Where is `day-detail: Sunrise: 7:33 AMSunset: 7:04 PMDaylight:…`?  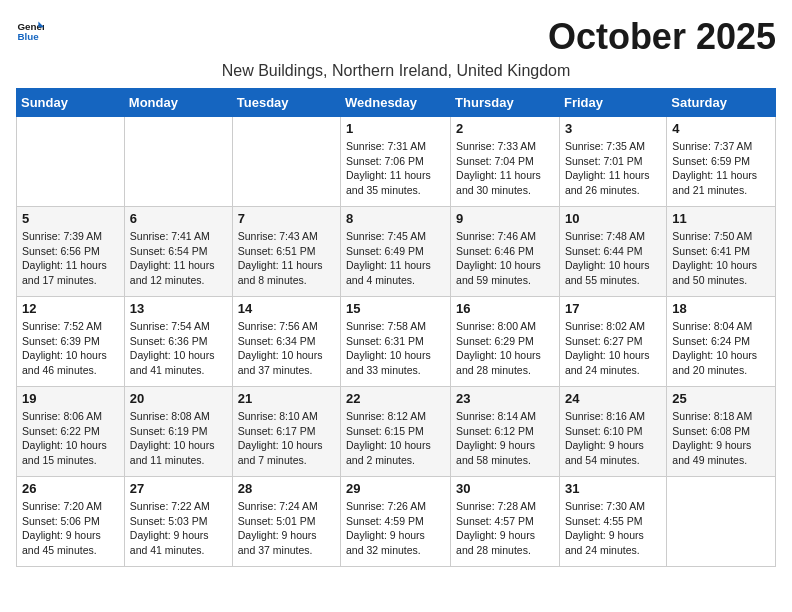 day-detail: Sunrise: 7:33 AMSunset: 7:04 PMDaylight:… is located at coordinates (505, 168).